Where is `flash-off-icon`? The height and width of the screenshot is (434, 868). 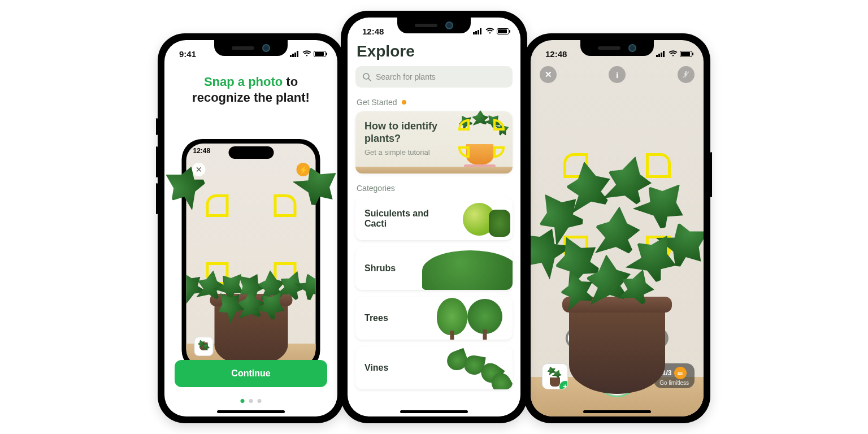
flash-off-icon is located at coordinates (686, 75).